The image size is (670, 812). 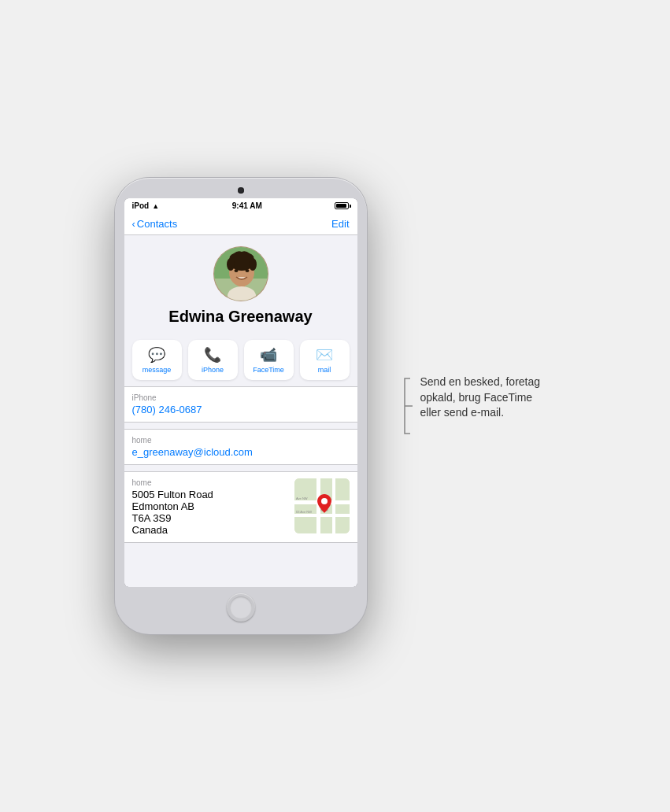 I want to click on annotation: Send en besked, foretag opkald, brug Fac…, so click(x=477, y=406).